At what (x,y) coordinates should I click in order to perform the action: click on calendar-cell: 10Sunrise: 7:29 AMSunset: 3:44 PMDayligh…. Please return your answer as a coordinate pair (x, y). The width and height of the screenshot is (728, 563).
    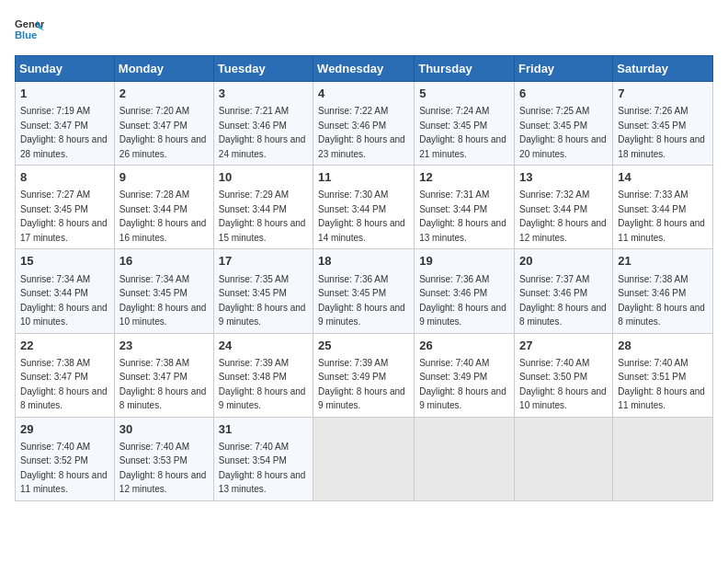
    Looking at the image, I should click on (263, 208).